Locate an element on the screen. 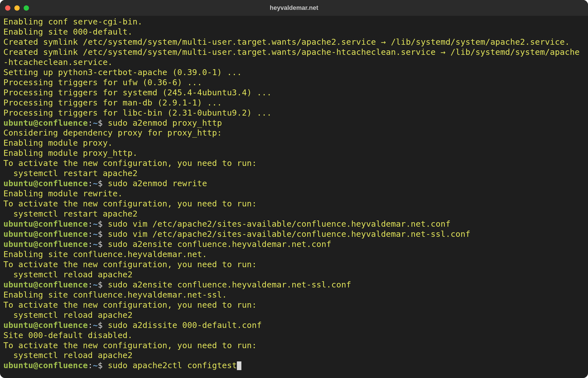  window-titlebar: heyvaldemar.net is located at coordinates (294, 8).